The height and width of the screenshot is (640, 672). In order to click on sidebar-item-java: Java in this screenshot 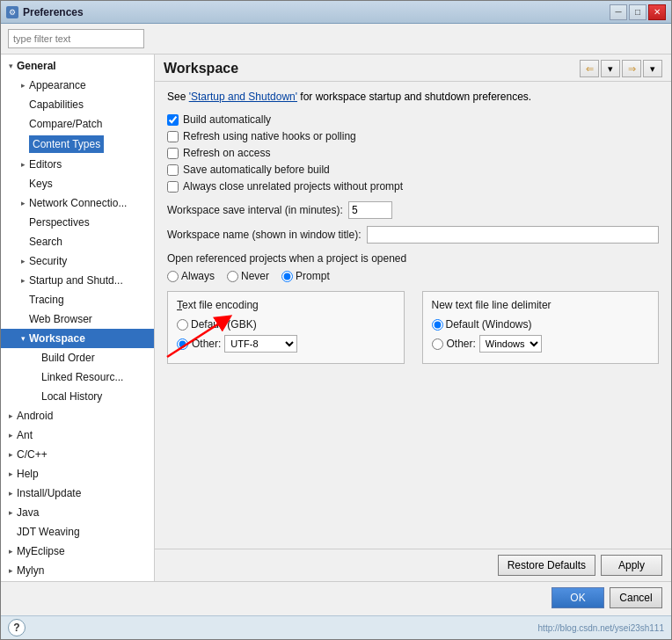, I will do `click(77, 513)`.